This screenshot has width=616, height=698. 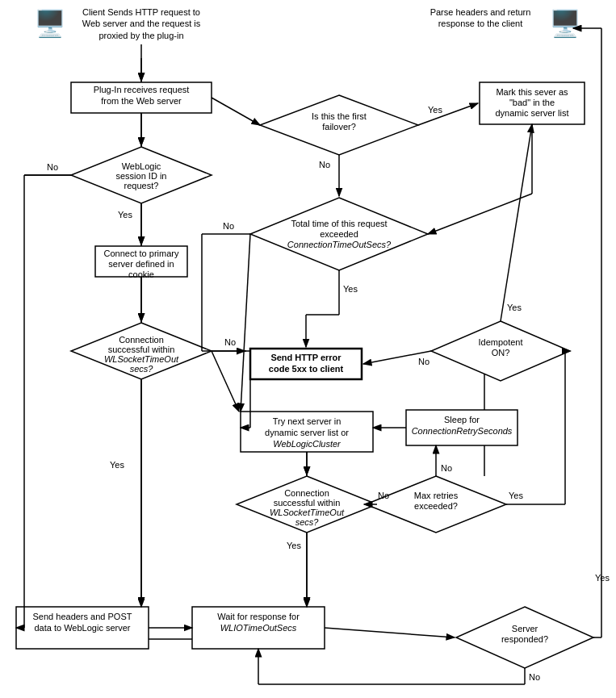 What do you see at coordinates (142, 176) in the screenshot?
I see `svg-text: session ID in` at bounding box center [142, 176].